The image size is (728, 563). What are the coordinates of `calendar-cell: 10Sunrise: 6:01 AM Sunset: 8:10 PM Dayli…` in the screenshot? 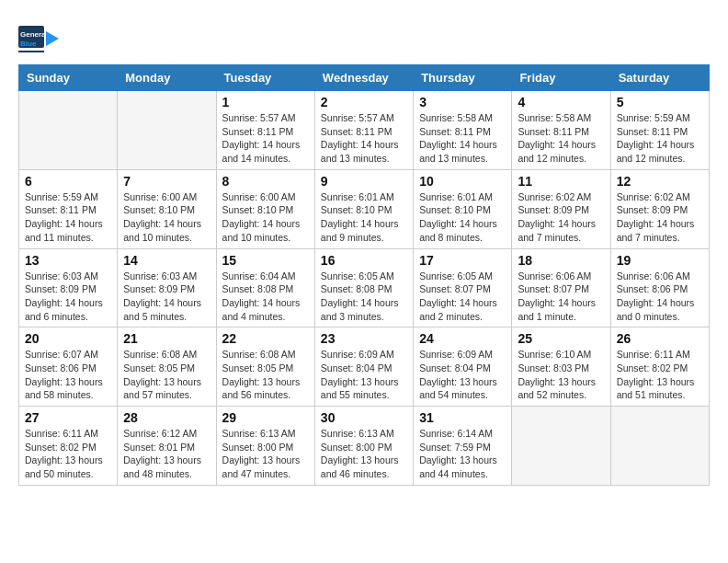 It's located at (463, 209).